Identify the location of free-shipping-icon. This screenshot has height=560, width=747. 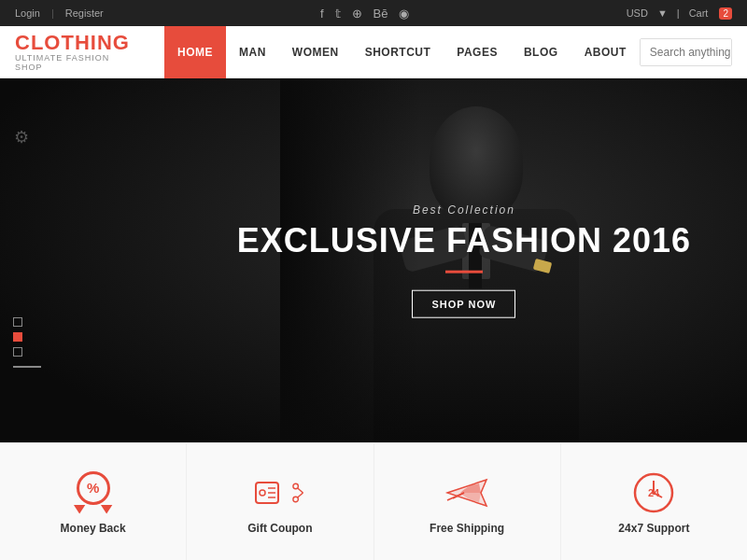
(467, 493).